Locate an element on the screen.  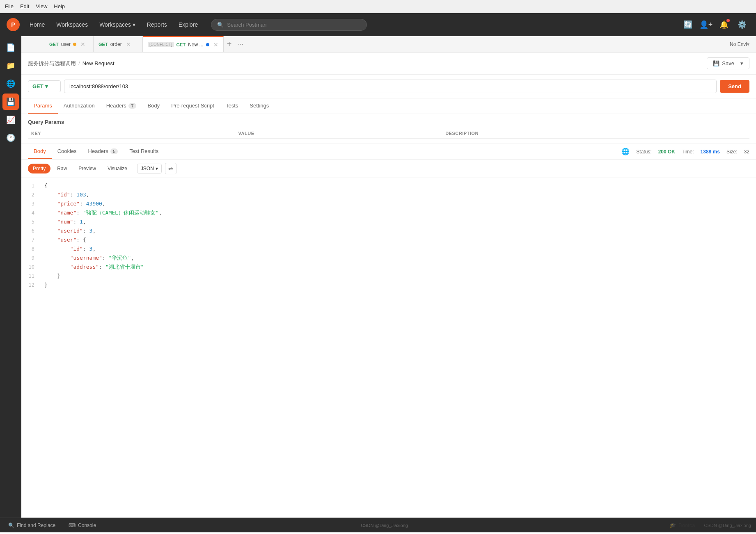
tab-get-user: GET user ✕ is located at coordinates (69, 44).